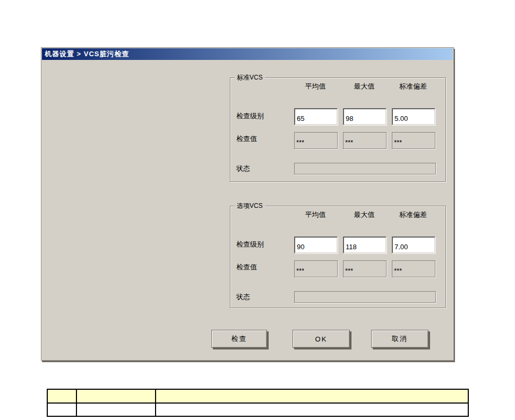 Image resolution: width=515 pixels, height=420 pixels. Describe the element at coordinates (258, 409) in the screenshot. I see `note-table-body-row` at that location.